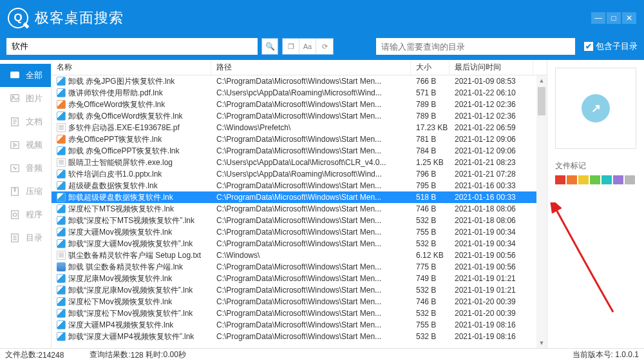 The width and height of the screenshot is (644, 361). I want to click on file-size: 571 B, so click(430, 93).